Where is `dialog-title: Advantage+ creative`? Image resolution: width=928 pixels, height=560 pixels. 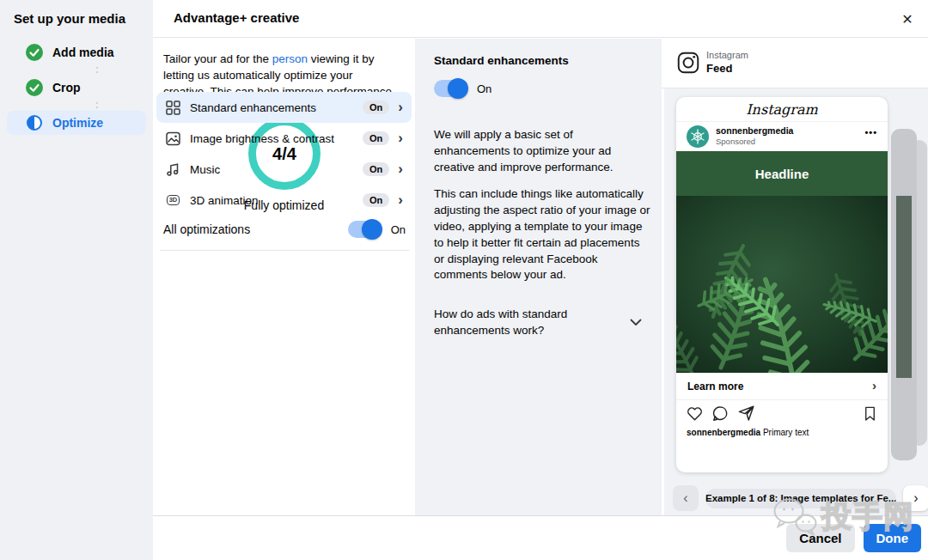
dialog-title: Advantage+ creative is located at coordinates (236, 17).